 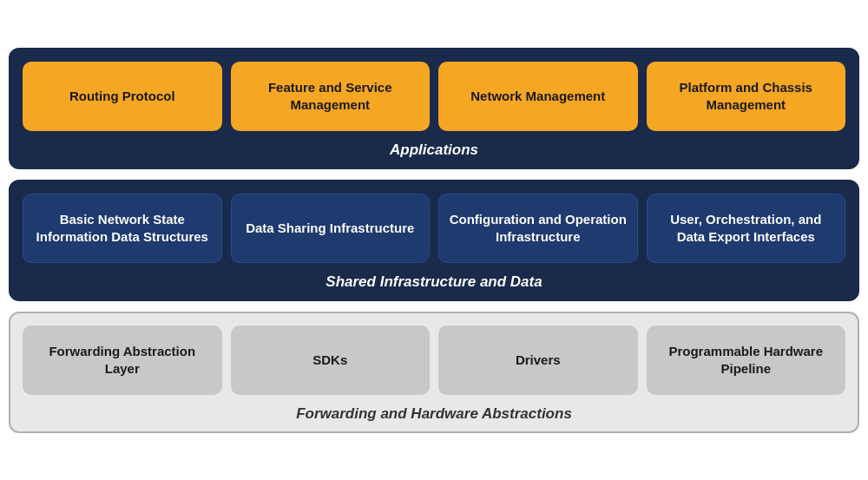 I want to click on card-user-orchestration: User, Orchestration, and Data Export Int…, so click(x=746, y=228).